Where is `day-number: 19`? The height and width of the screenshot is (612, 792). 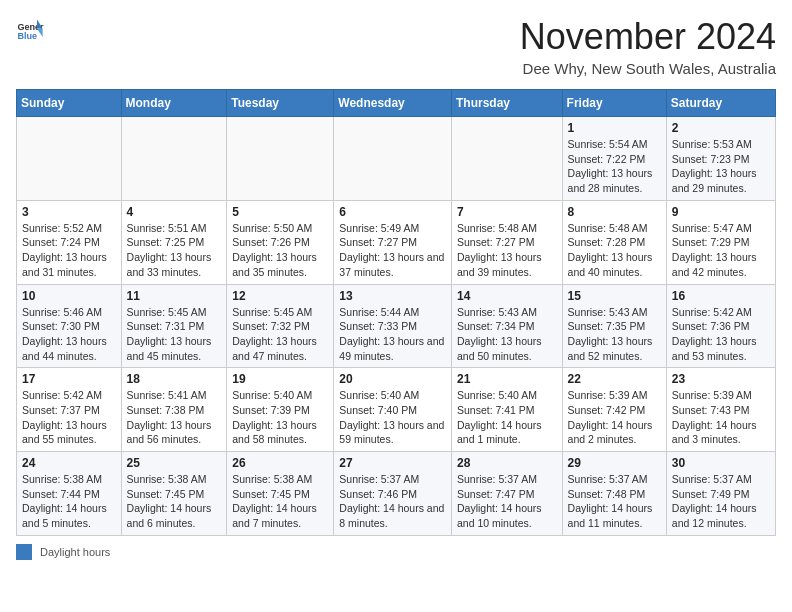
day-number: 19 is located at coordinates (280, 379).